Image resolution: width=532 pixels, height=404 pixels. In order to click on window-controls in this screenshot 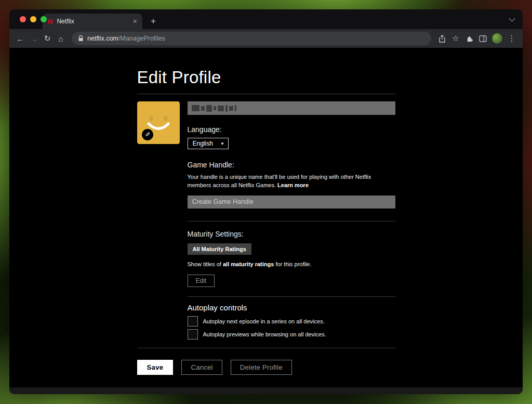, I will do `click(33, 19)`.